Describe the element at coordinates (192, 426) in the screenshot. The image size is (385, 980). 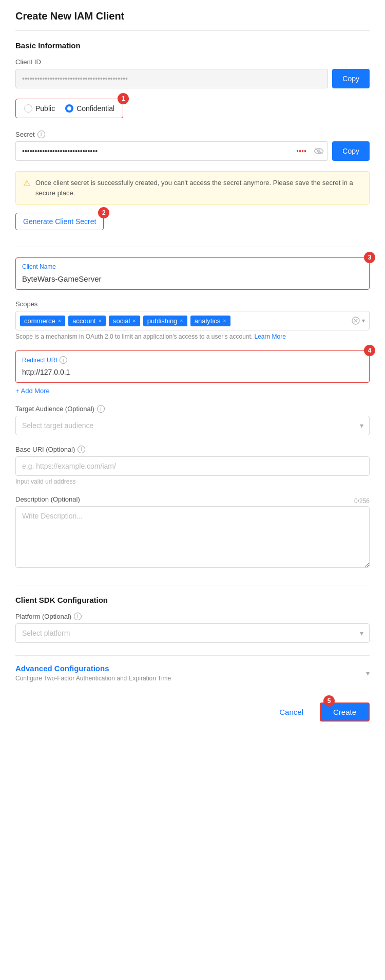
I see `target-audience-select-wrap: Select target audience` at that location.